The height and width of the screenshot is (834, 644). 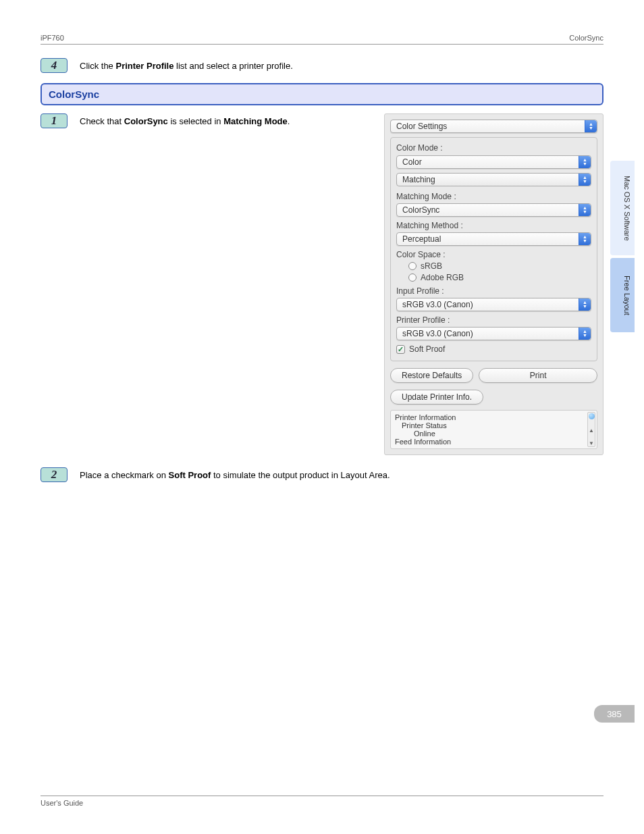 I want to click on radio-srgb-label: sRGB, so click(x=431, y=266).